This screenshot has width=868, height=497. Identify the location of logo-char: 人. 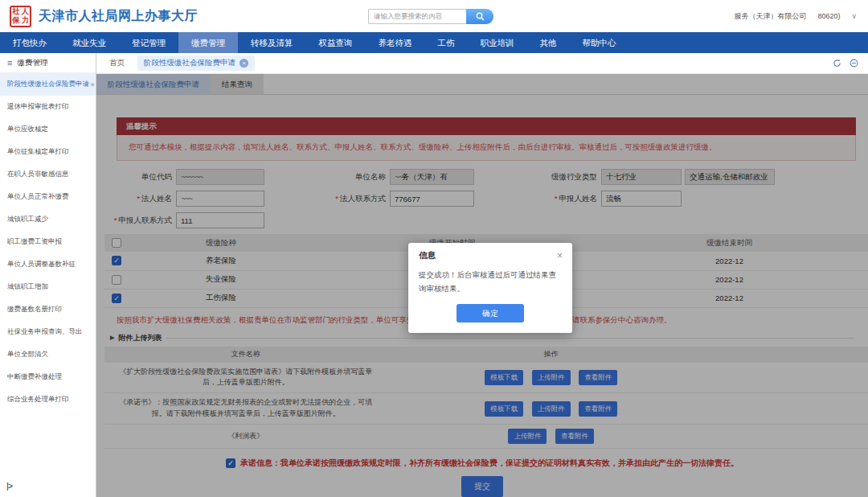
(26, 12).